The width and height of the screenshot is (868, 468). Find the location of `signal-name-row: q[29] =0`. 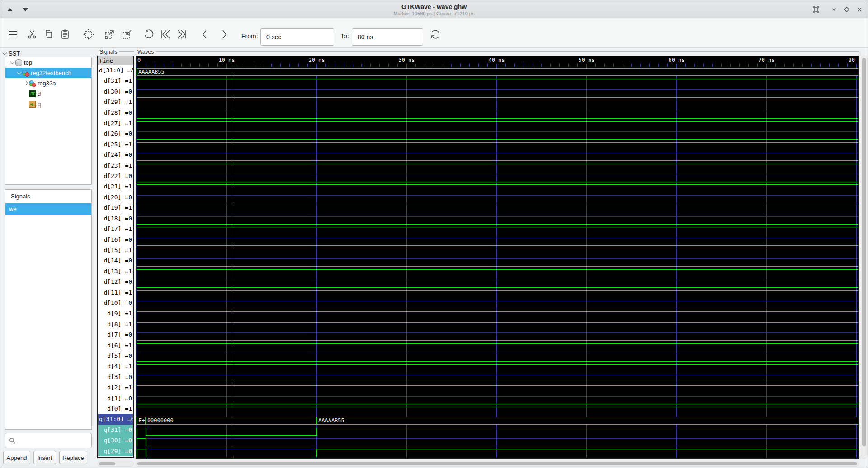

signal-name-row: q[29] =0 is located at coordinates (116, 451).